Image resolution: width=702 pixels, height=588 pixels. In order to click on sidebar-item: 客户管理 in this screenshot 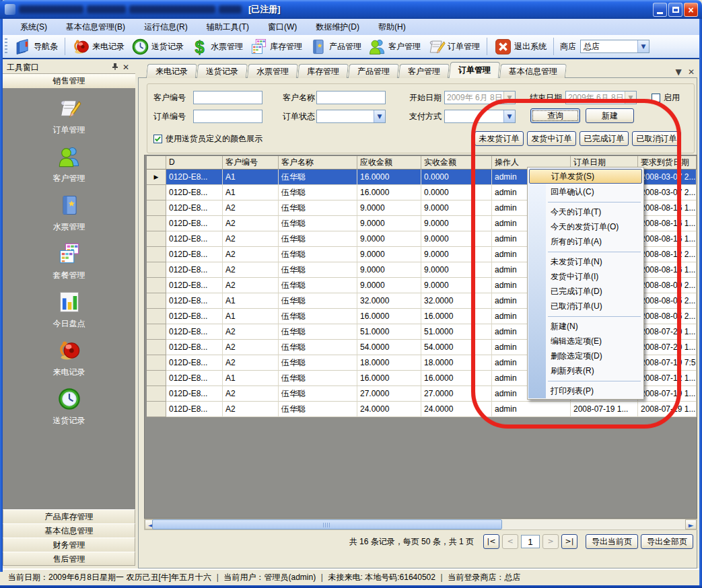, I will do `click(69, 164)`.